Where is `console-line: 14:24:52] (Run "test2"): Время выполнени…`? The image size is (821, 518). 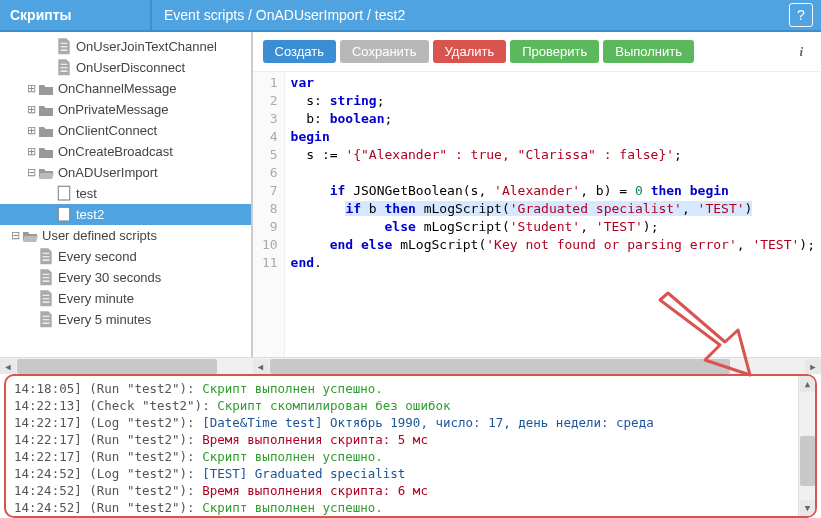 console-line: 14:24:52] (Run "test2"): Время выполнени… is located at coordinates (410, 490).